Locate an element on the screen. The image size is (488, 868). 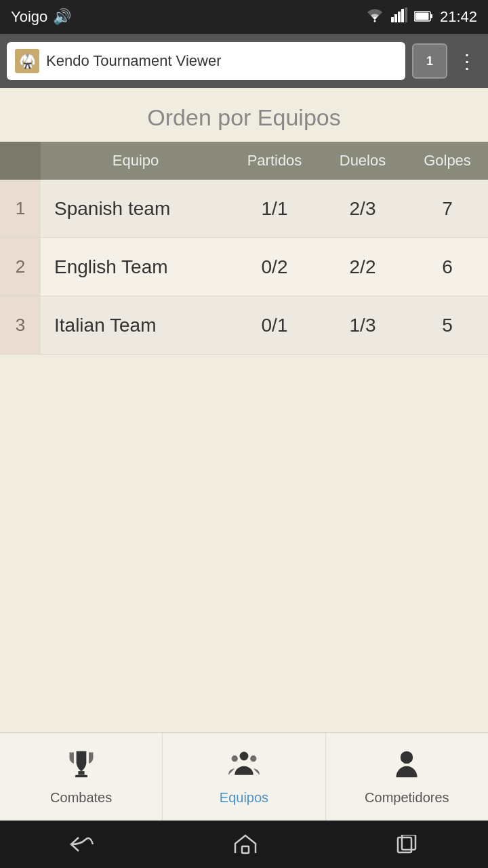
golpes-1: 7 is located at coordinates (447, 209).